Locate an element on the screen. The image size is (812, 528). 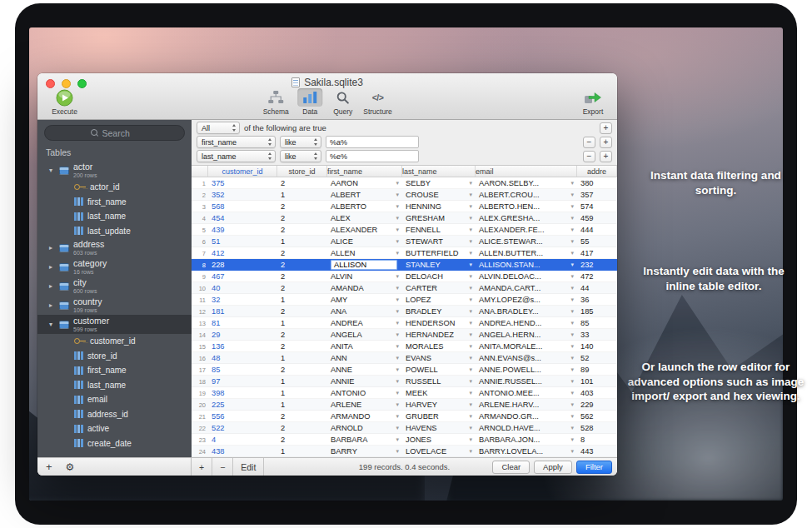
table-row: 44542ALEX▾GRESHAM▾ALEX.GRESHA...▾459 is located at coordinates (405, 218).